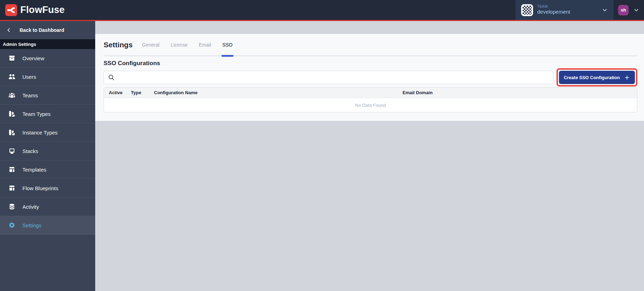 This screenshot has width=644, height=291. I want to click on user-avatar: sh, so click(623, 10).